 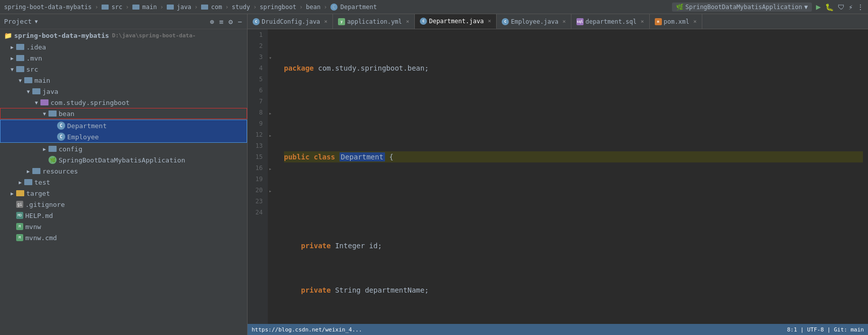 What do you see at coordinates (226, 22) in the screenshot?
I see `sidebar-header-icons: ⊕ ≡ ⚙ −` at bounding box center [226, 22].